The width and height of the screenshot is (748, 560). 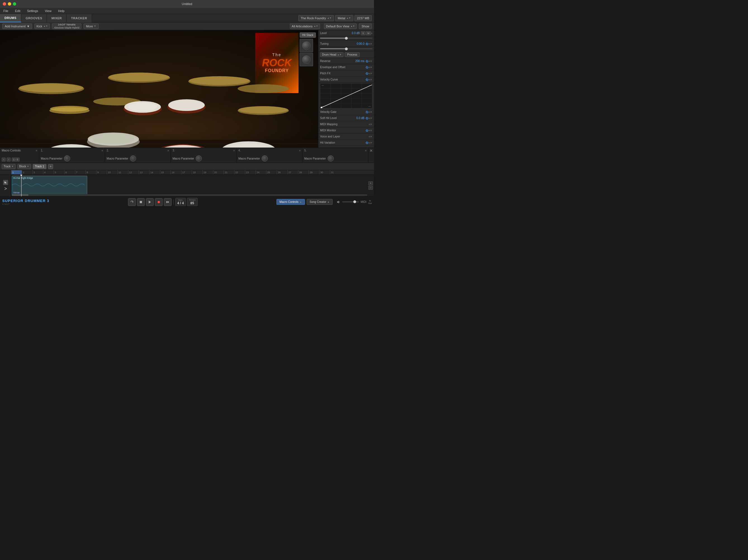 What do you see at coordinates (291, 202) in the screenshot?
I see `macro-controls-button: Macro Controls ▲` at bounding box center [291, 202].